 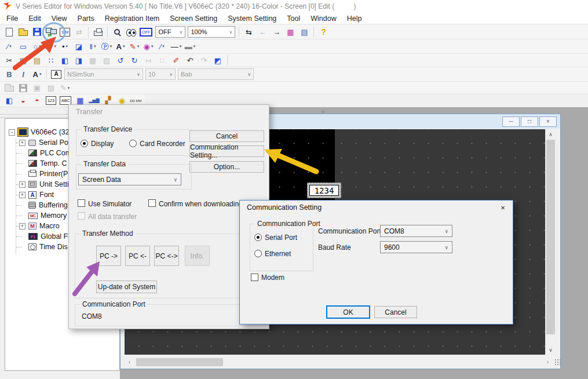 I want to click on menu-edit: Edit, so click(x=35, y=19).